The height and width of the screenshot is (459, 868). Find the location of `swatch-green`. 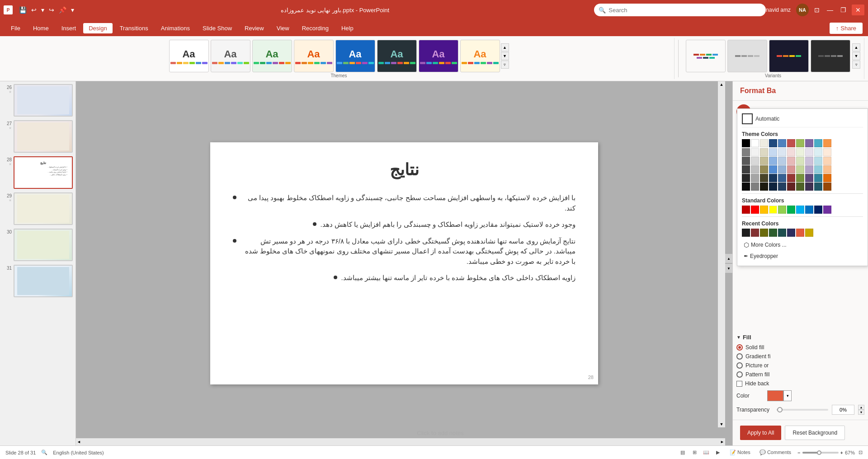

swatch-green is located at coordinates (800, 143).